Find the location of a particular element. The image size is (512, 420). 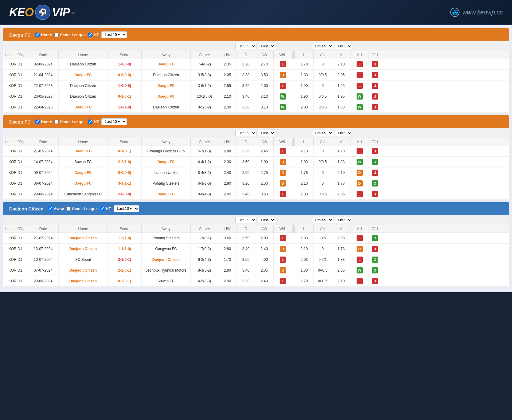

cell-d: 3.40 is located at coordinates (246, 249).